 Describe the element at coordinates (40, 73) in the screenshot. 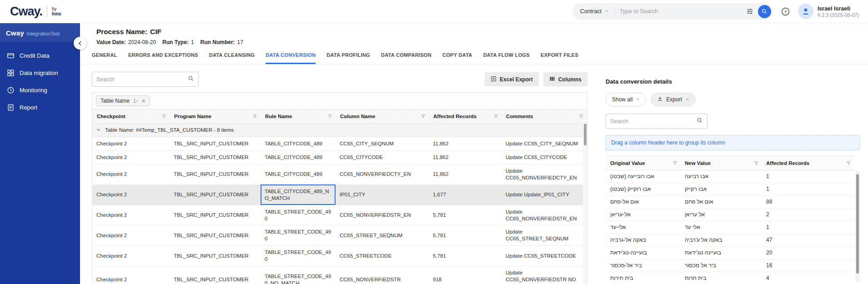

I see `sidebar-item-data-migration: Data migration` at that location.